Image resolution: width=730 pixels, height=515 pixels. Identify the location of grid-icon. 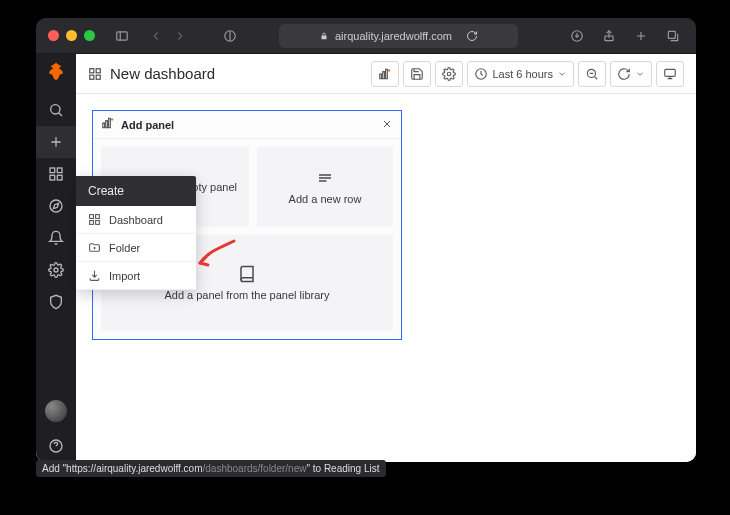
(94, 220).